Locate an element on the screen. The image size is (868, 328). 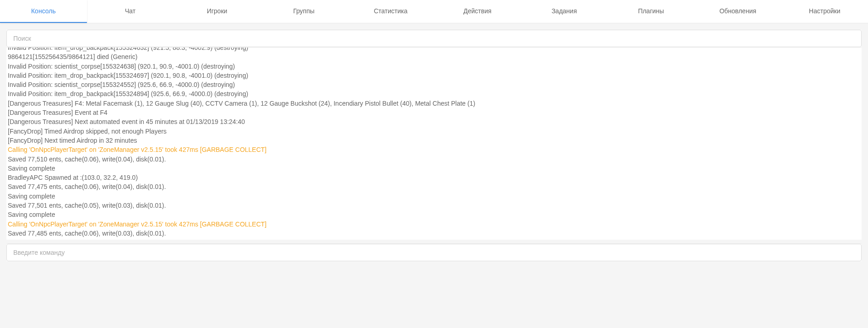
tab-console: Консоль is located at coordinates (43, 11).